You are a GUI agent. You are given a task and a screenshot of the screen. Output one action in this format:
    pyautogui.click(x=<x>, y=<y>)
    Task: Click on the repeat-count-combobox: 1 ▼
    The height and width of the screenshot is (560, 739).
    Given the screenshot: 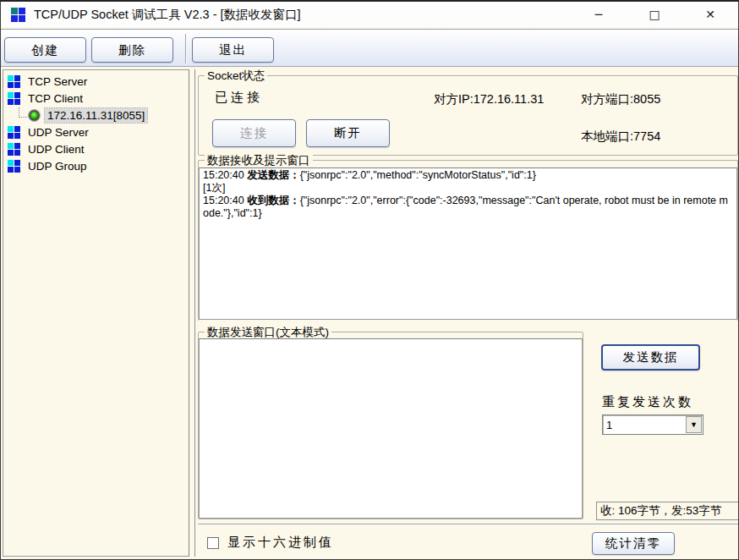 What is the action you would take?
    pyautogui.click(x=653, y=425)
    